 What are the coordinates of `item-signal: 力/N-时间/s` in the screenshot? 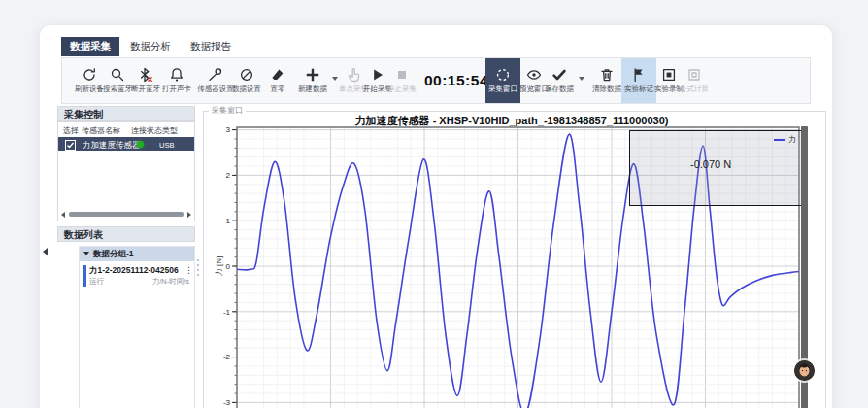 It's located at (171, 282).